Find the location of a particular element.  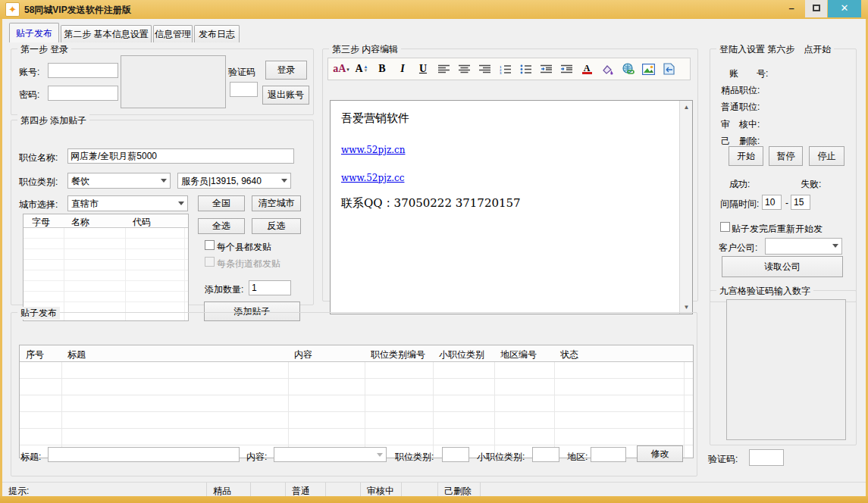

image-icon is located at coordinates (648, 69).